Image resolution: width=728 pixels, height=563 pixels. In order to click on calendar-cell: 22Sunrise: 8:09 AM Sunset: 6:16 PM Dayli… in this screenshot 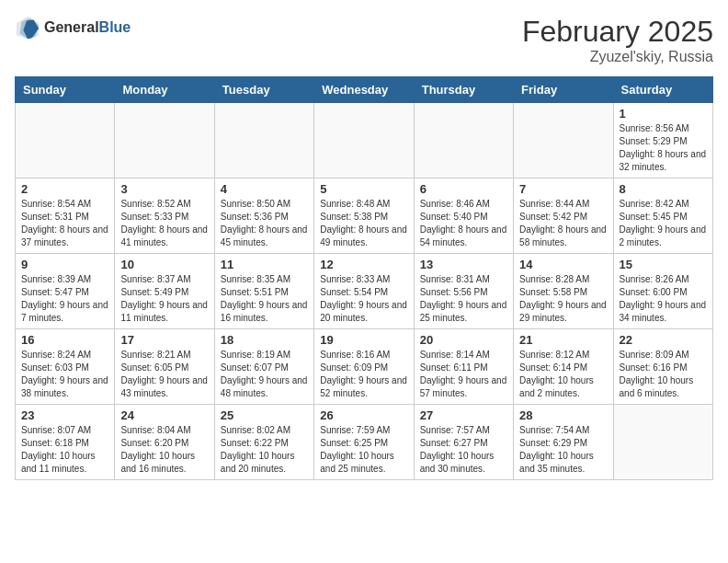, I will do `click(663, 367)`.